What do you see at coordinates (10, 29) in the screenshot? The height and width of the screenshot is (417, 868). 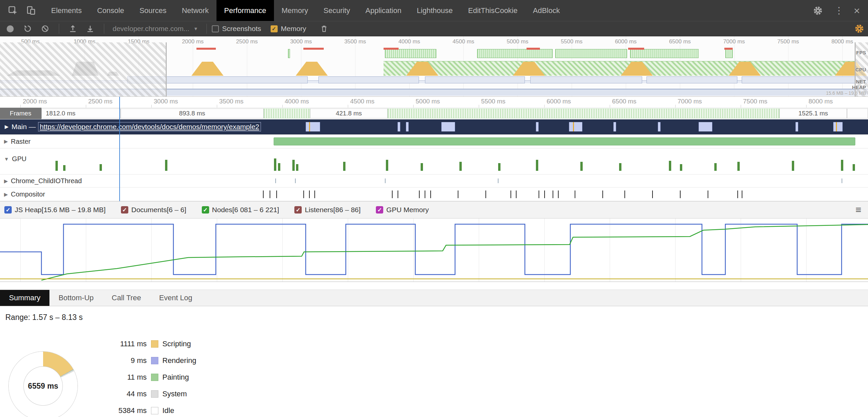 I see `record-button` at bounding box center [10, 29].